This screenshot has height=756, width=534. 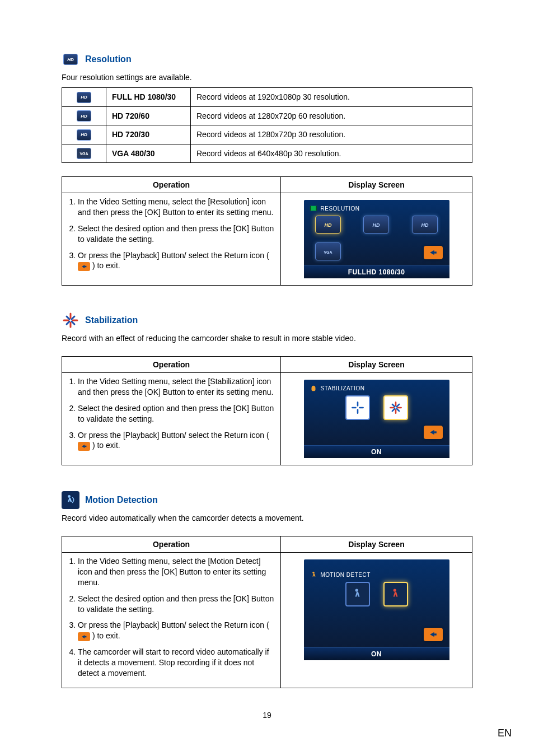 I want to click on res-row-desc: Record videos at 640x480p 30 resolution., so click(x=331, y=153).